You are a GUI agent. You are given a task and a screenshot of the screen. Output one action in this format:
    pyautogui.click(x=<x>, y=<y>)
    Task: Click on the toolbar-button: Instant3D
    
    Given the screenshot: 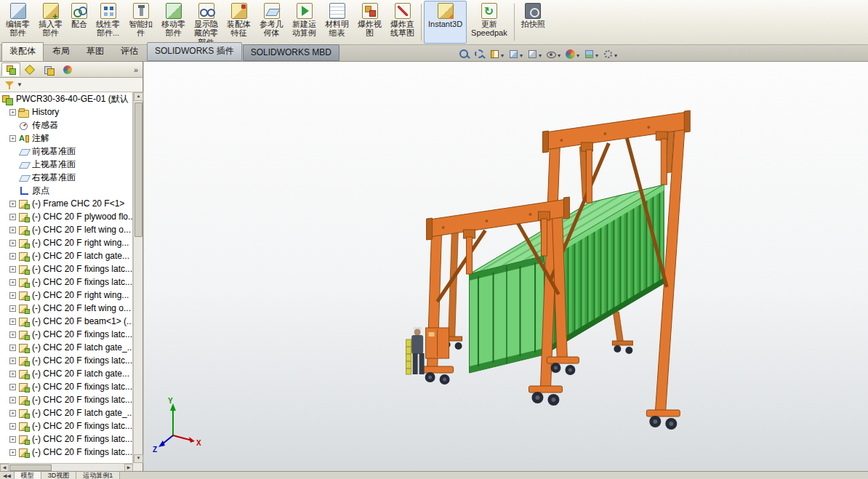 What is the action you would take?
    pyautogui.click(x=445, y=22)
    